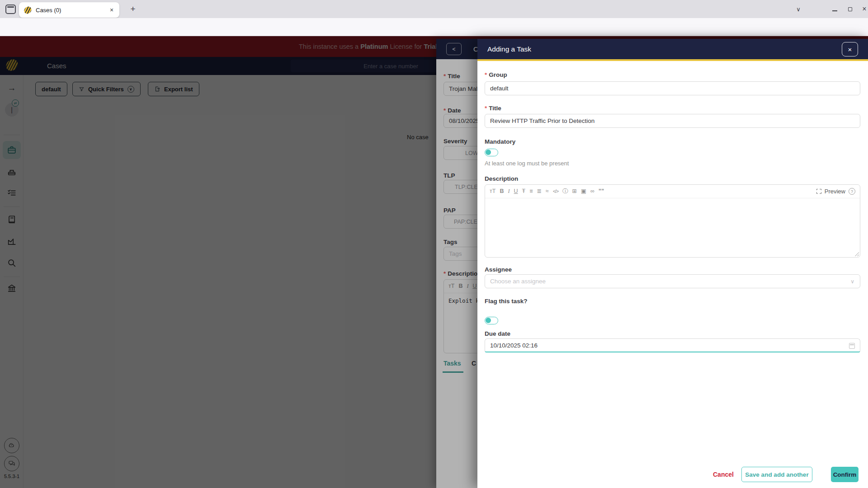 The width and height of the screenshot is (868, 488). I want to click on due-date-input: 10/10/2025 02:16, so click(673, 345).